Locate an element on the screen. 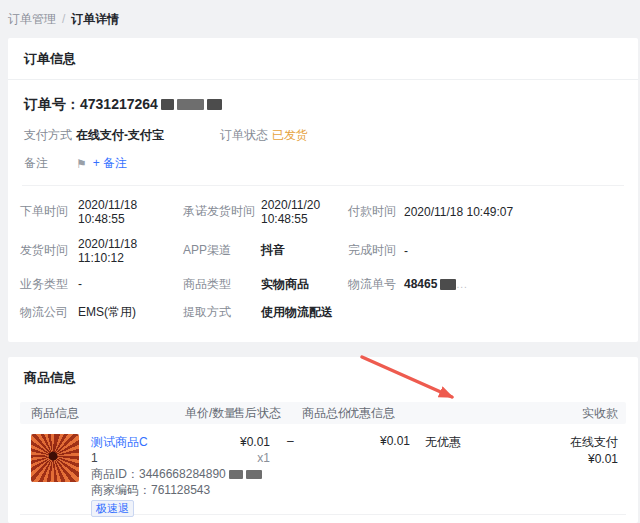 The image size is (640, 523). order-info-title: 订单信息 is located at coordinates (323, 59).